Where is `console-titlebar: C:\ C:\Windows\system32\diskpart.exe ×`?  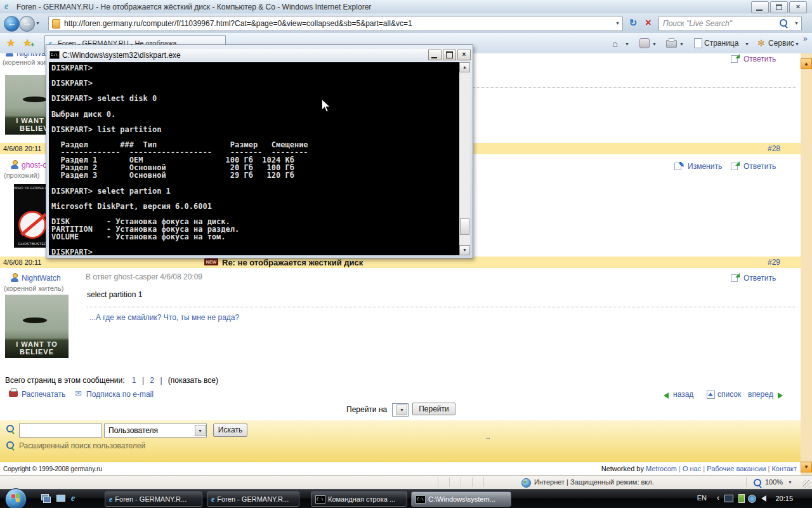 console-titlebar: C:\ C:\Windows\system32\diskpart.exe × is located at coordinates (259, 55).